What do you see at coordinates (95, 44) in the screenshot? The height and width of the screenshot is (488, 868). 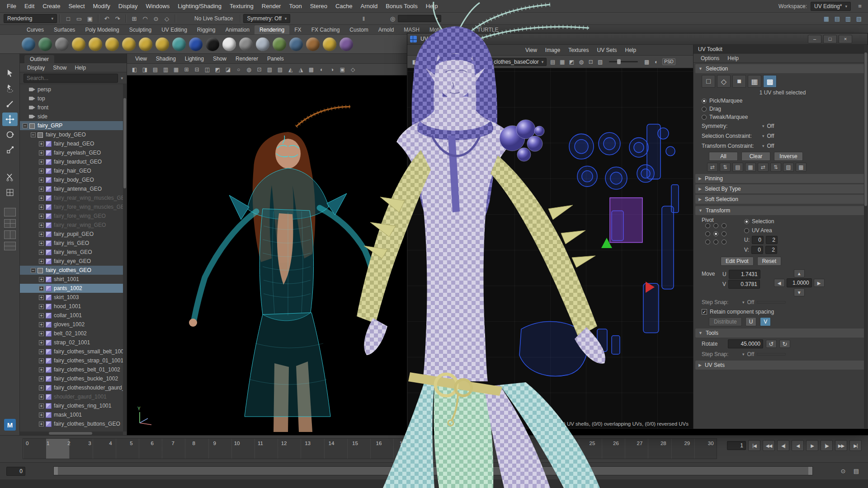 I see `shelf-directional-light-icon` at bounding box center [95, 44].